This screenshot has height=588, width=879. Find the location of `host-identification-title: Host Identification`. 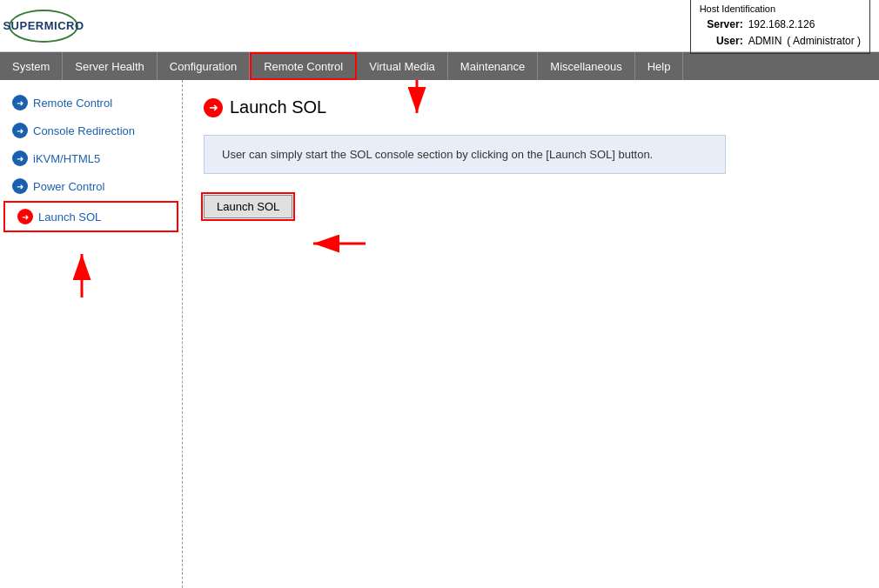

host-identification-title: Host Identification is located at coordinates (780, 10).